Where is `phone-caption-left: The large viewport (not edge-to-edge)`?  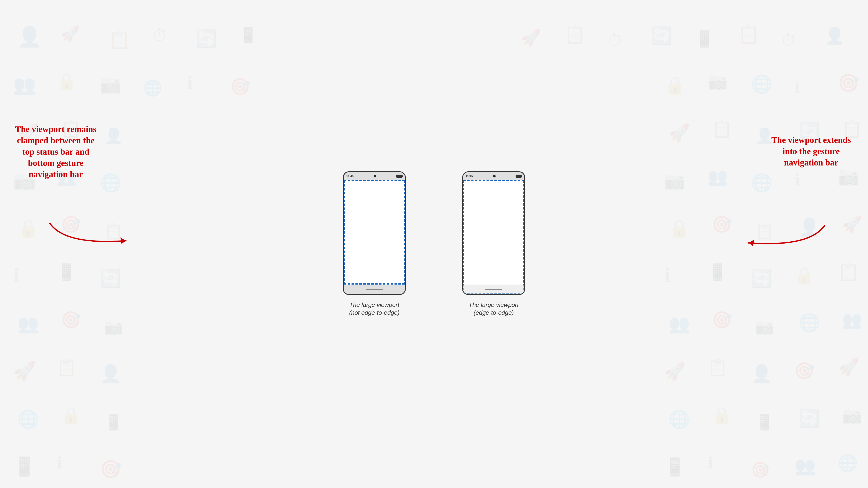
phone-caption-left: The large viewport (not edge-to-edge) is located at coordinates (374, 309).